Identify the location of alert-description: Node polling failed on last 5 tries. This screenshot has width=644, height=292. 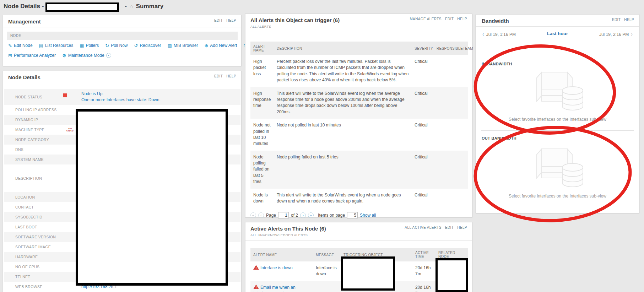
(343, 170).